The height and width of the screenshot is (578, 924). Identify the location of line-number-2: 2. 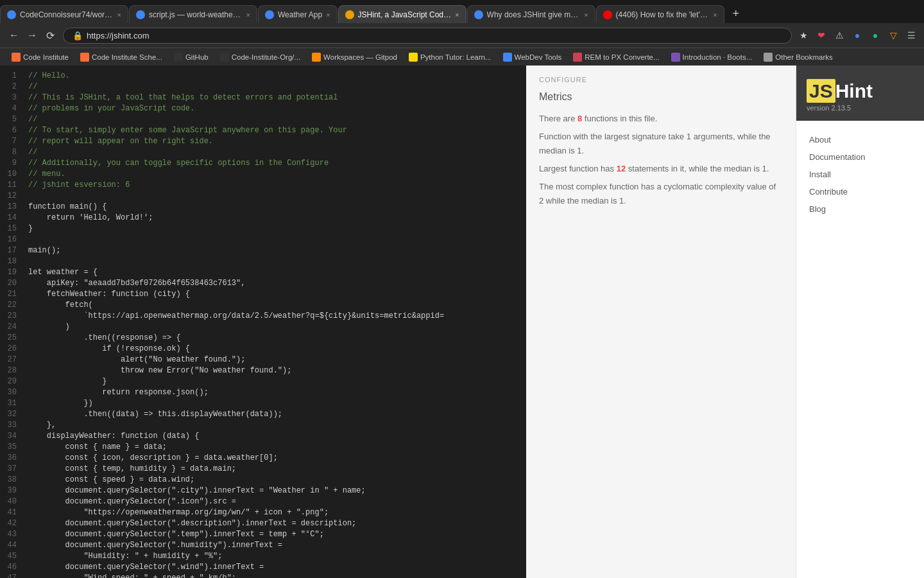
(12, 87).